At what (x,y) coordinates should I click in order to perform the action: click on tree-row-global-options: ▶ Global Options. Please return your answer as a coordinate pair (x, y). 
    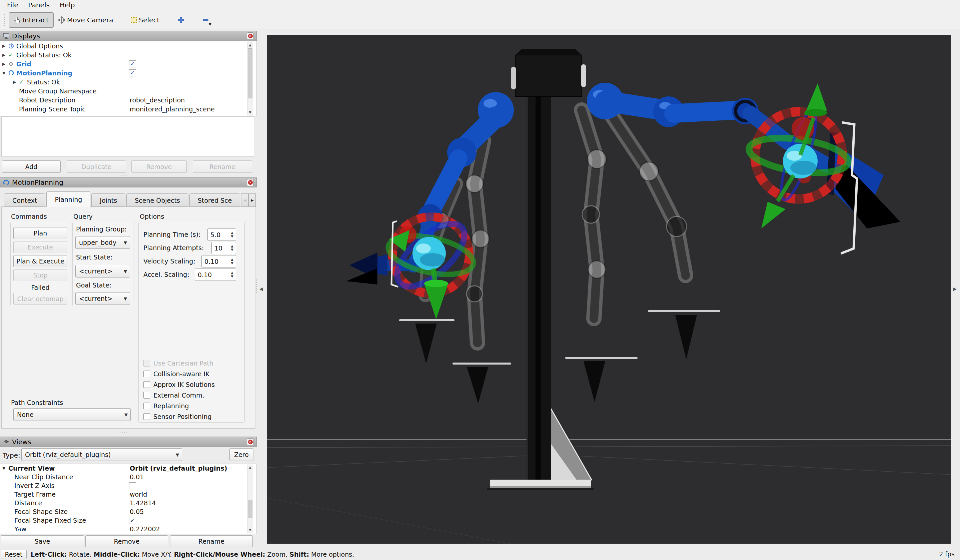
    Looking at the image, I should click on (128, 46).